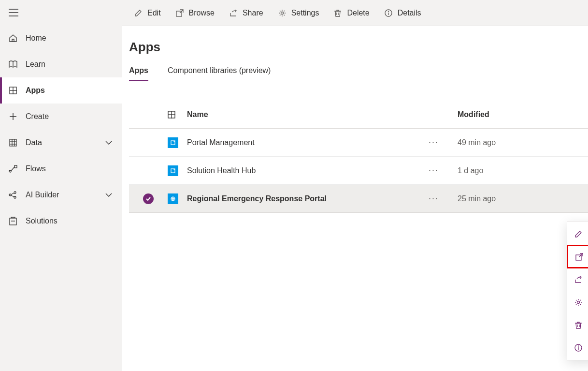 This screenshot has width=588, height=371. Describe the element at coordinates (577, 291) in the screenshot. I see `context-menu: Edit Browse Share Settings` at that location.